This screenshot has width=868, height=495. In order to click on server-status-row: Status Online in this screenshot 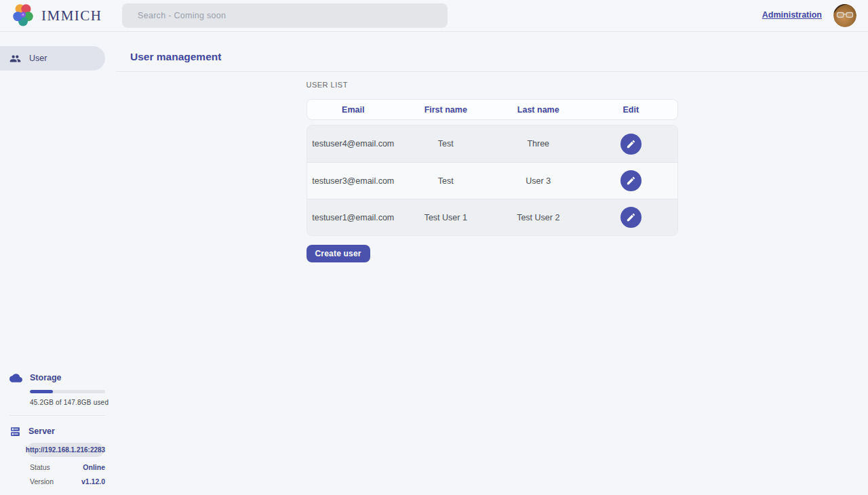, I will do `click(68, 467)`.